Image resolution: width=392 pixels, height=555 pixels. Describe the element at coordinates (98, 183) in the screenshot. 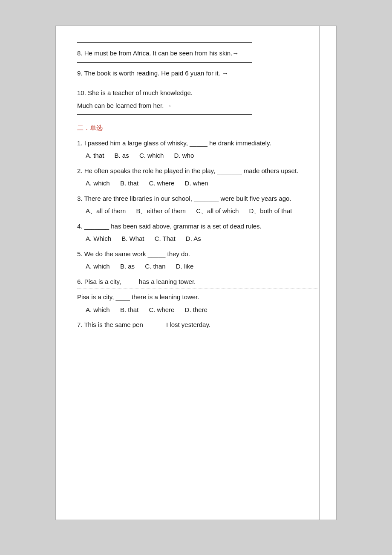

I see `mc2-option-a: A. which` at that location.